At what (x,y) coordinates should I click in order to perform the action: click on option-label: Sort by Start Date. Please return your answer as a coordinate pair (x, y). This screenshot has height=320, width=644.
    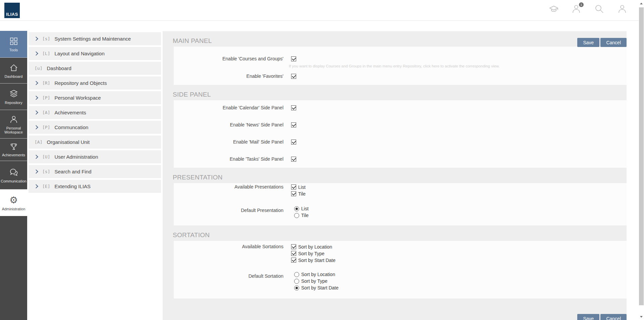
    Looking at the image, I should click on (320, 288).